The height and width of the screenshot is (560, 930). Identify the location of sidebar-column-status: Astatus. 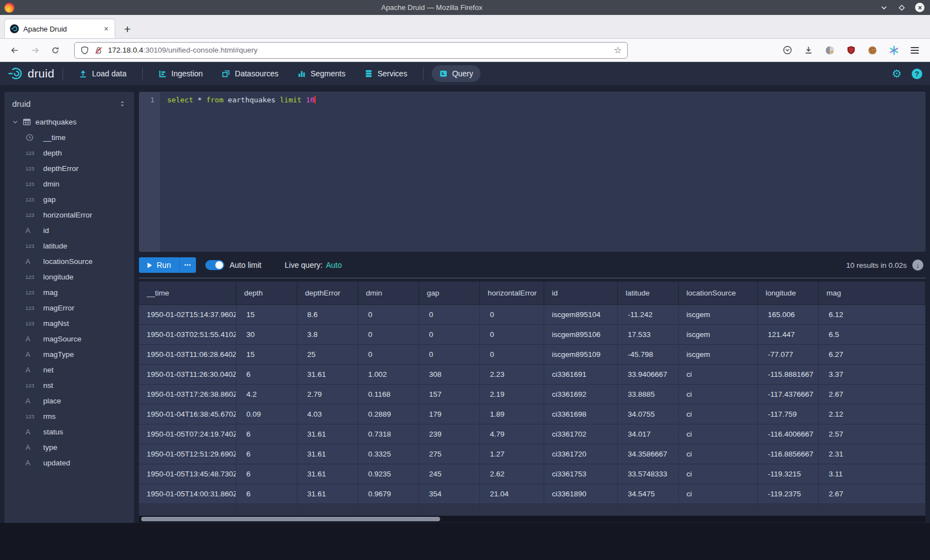
(69, 432).